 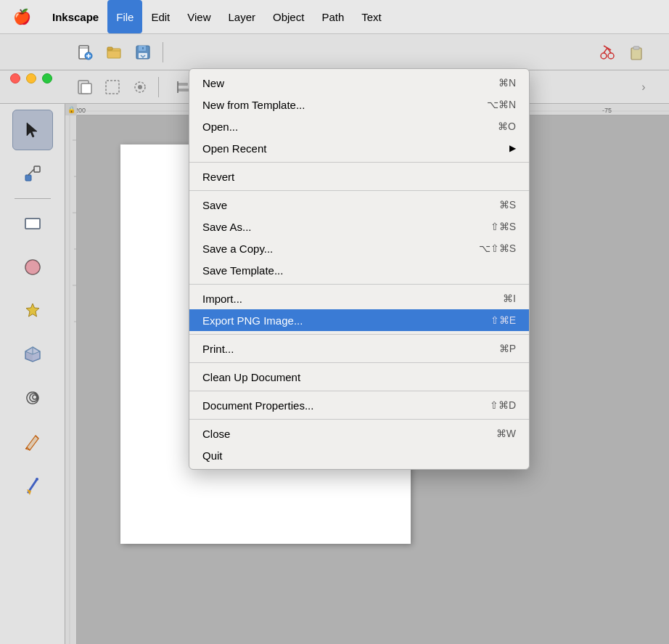 I want to click on menu-item-open-recent: Open Recent▶, so click(x=359, y=148).